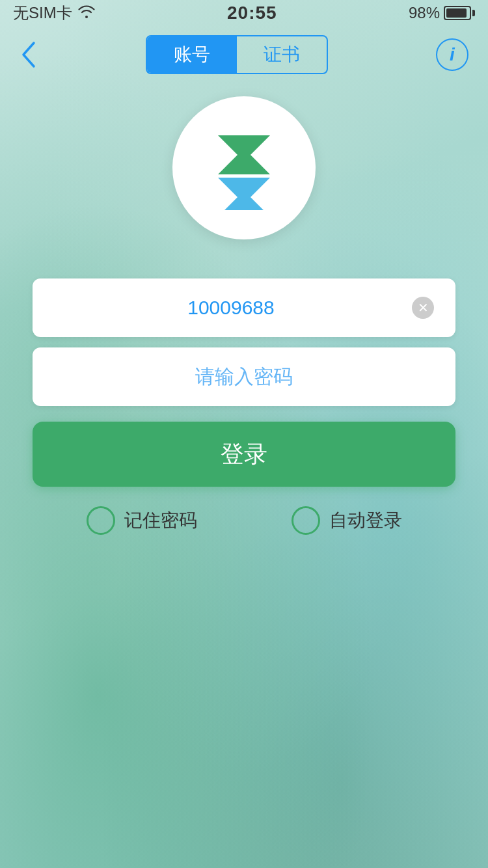 The height and width of the screenshot is (868, 488). I want to click on password-input-container, so click(244, 377).